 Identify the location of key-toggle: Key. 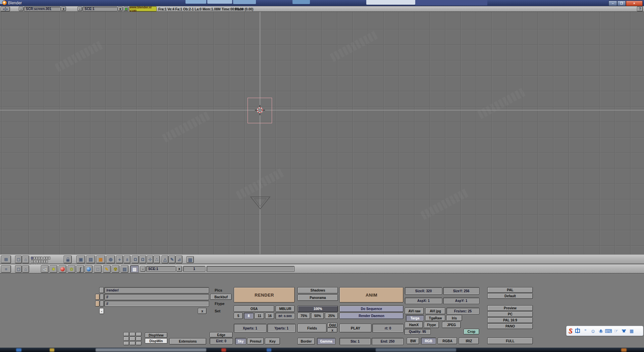
(272, 341).